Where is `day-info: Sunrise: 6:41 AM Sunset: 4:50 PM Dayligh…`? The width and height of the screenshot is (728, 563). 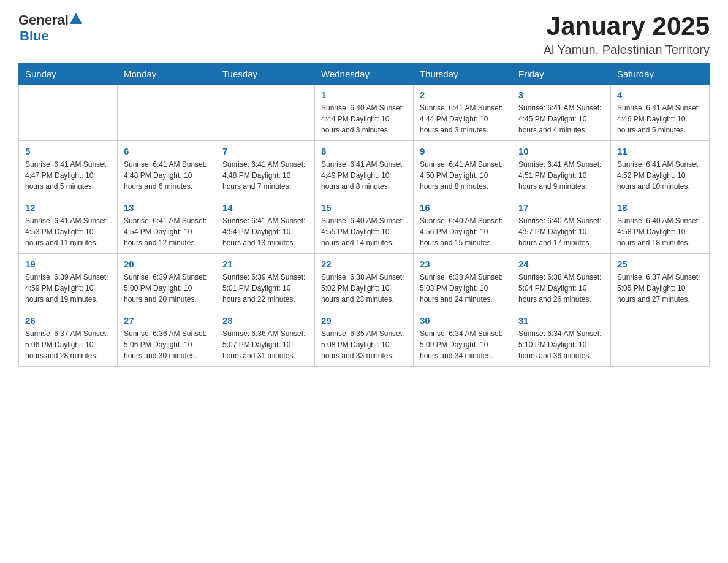 day-info: Sunrise: 6:41 AM Sunset: 4:50 PM Dayligh… is located at coordinates (463, 175).